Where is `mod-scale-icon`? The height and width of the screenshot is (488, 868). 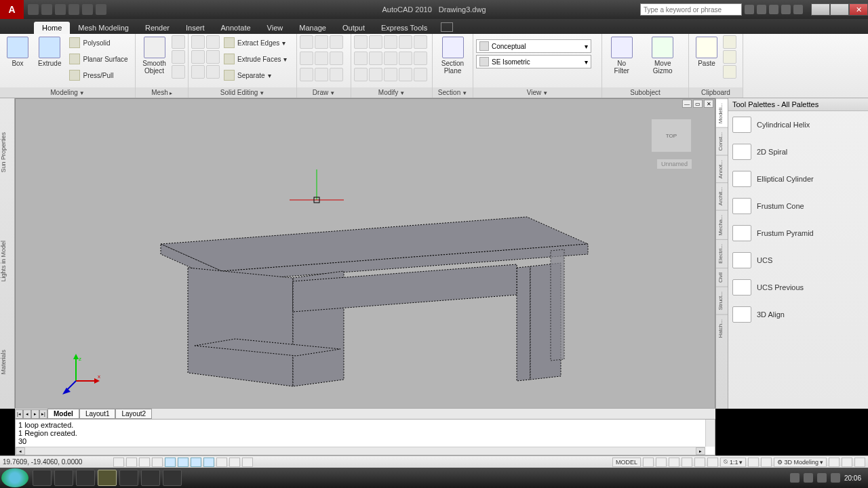 mod-scale-icon is located at coordinates (376, 75).